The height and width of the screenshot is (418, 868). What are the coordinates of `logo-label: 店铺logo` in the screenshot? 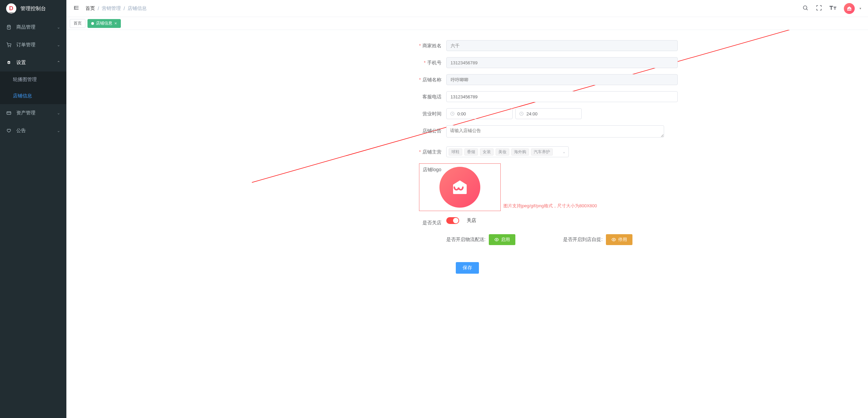 It's located at (346, 169).